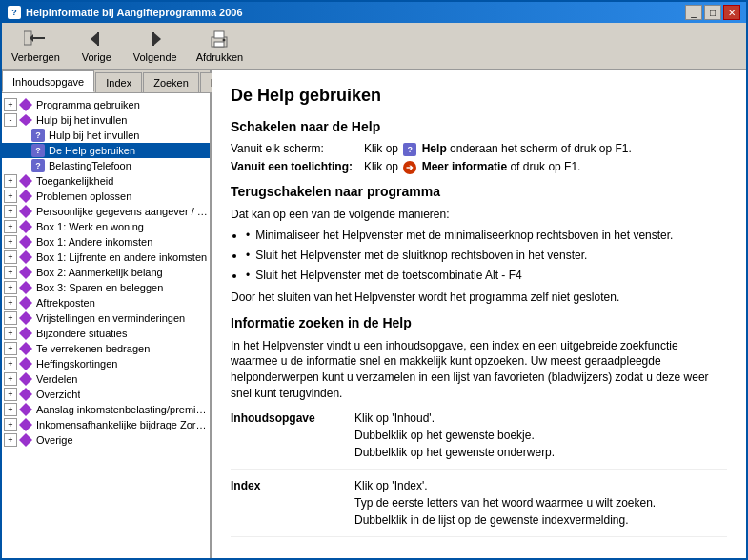 This screenshot has height=560, width=748. I want to click on tree-label-box1lijfrente: Box 1: Lijfrente en andere inkomsten, so click(122, 257).